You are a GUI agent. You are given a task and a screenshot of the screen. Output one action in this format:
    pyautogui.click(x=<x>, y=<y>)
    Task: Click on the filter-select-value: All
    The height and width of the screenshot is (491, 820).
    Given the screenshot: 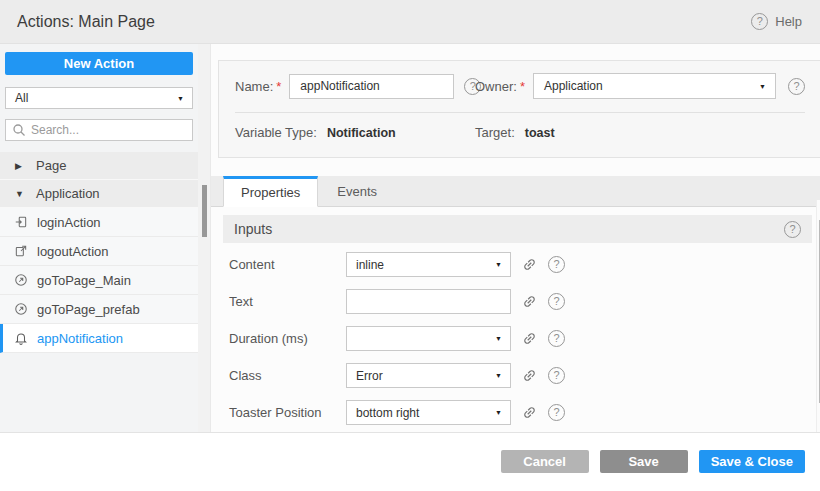 What is the action you would take?
    pyautogui.click(x=22, y=98)
    